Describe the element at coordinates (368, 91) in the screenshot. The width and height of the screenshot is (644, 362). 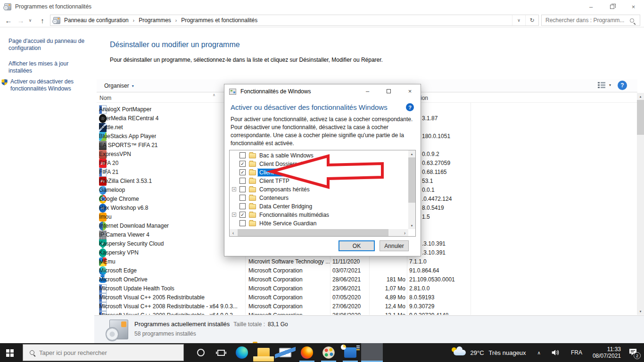
I see `dialog-minimize-button: –` at that location.